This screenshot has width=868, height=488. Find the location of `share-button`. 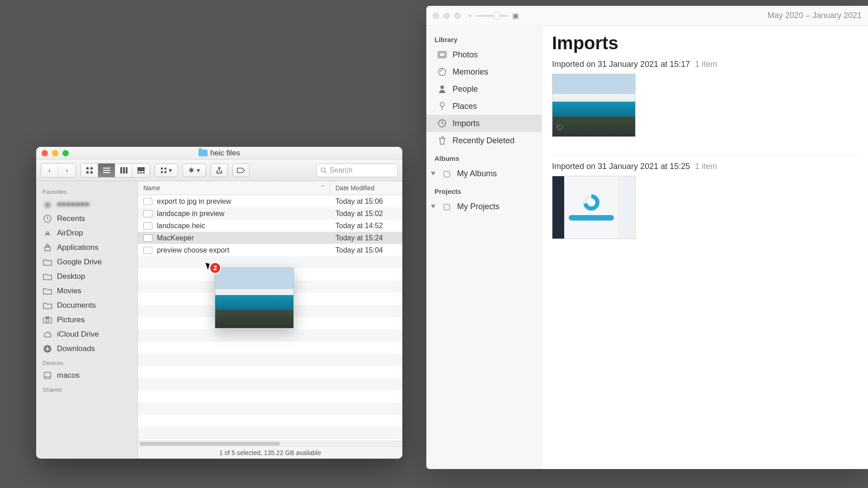

share-button is located at coordinates (219, 170).